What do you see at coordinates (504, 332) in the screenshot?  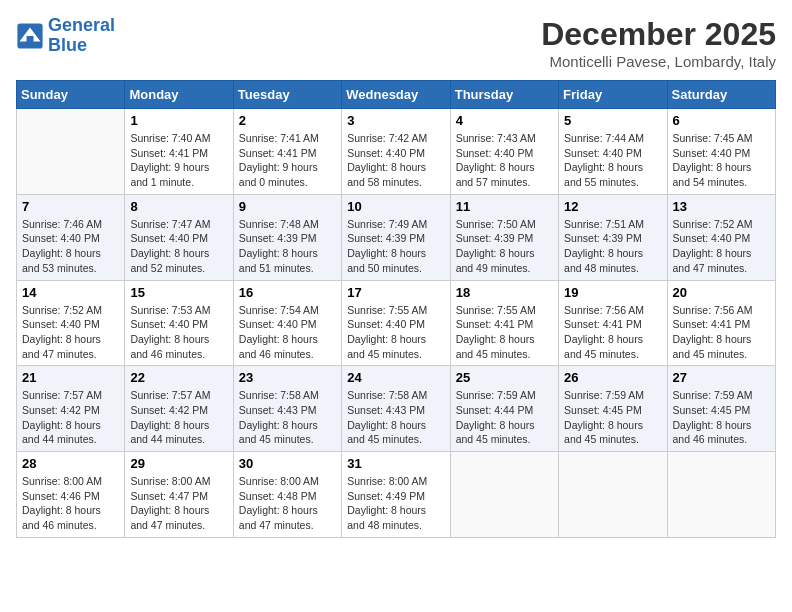 I see `day-info: Sunrise: 7:55 AMSunset: 4:41 PMDaylight:…` at bounding box center [504, 332].